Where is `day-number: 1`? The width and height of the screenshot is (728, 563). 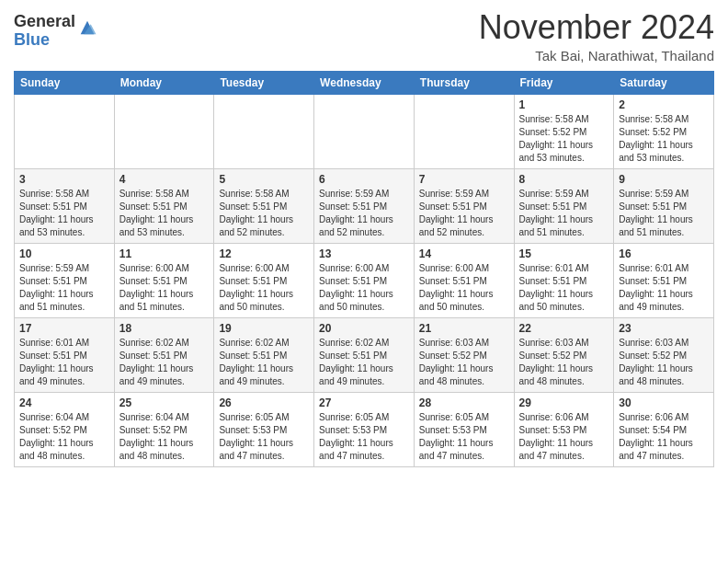
day-number: 1 is located at coordinates (564, 105).